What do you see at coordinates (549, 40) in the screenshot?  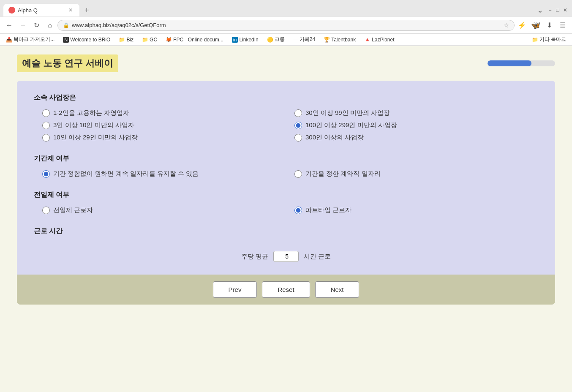 I see `bookmark-others: 📁 기타 북마크` at bounding box center [549, 40].